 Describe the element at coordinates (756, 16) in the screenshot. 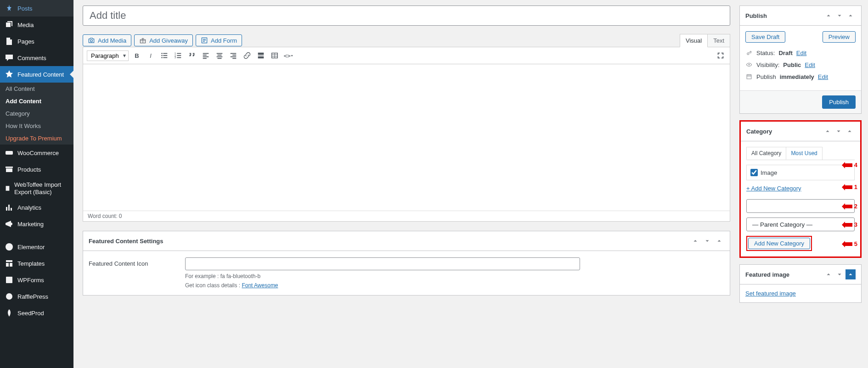

I see `publish-title: Publish` at that location.